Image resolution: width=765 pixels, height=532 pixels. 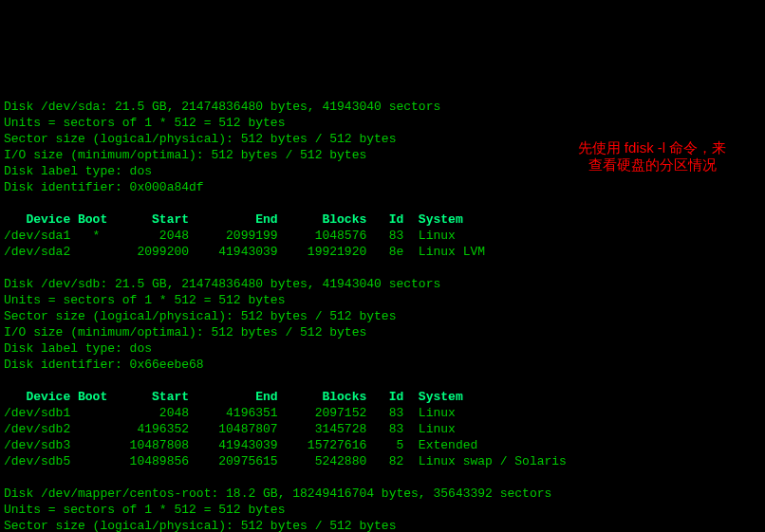 What do you see at coordinates (185, 332) in the screenshot?
I see `sdb-io: I/O size (minimum/optimal): 512 bytes / …` at bounding box center [185, 332].